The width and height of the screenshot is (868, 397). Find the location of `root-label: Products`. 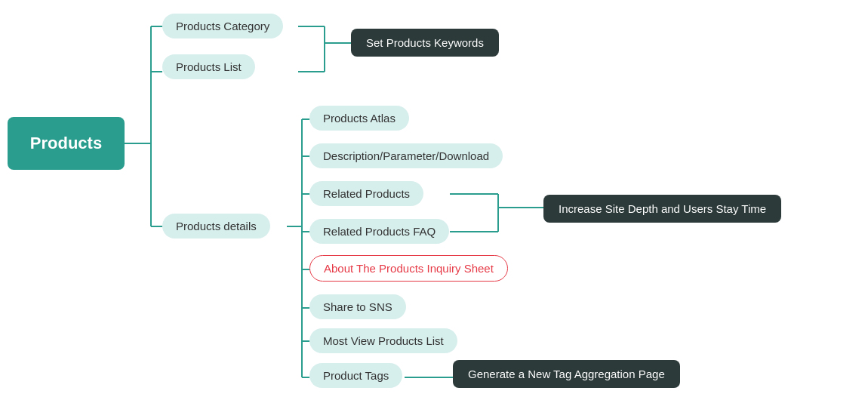

root-label: Products is located at coordinates (66, 143).